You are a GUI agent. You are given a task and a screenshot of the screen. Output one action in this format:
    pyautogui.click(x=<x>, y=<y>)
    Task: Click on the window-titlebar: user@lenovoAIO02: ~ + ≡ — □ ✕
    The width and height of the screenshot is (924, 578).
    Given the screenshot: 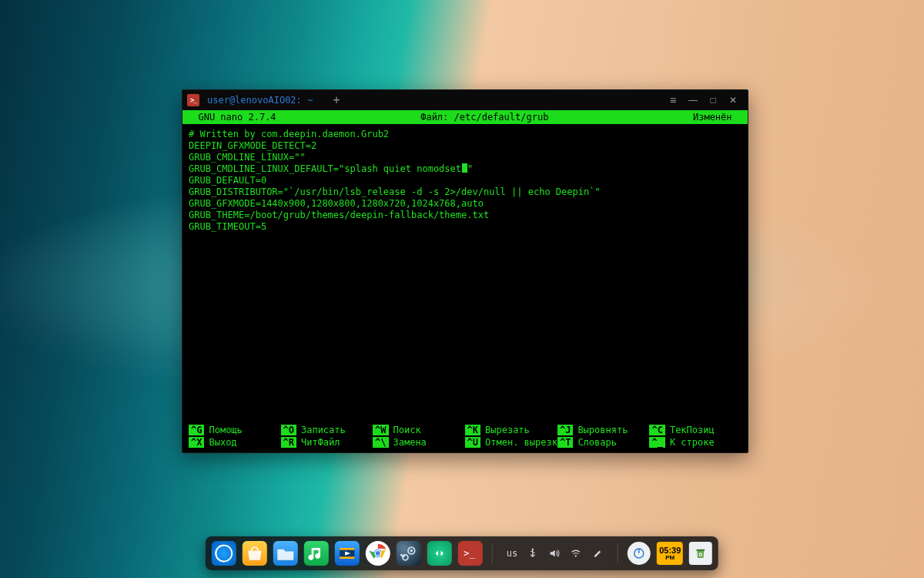 What is the action you would take?
    pyautogui.click(x=465, y=100)
    